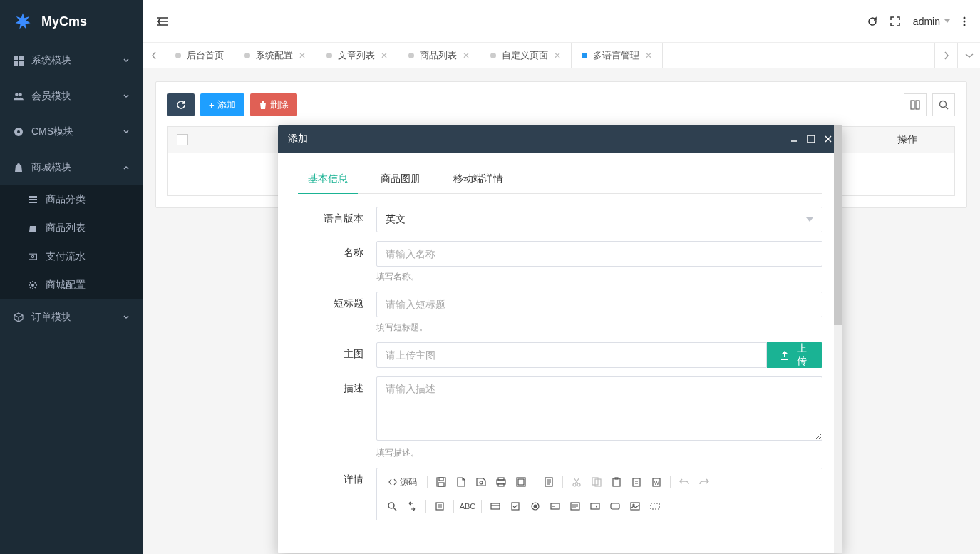 The height and width of the screenshot is (554, 980). Describe the element at coordinates (358, 56) in the screenshot. I see `tab-article-list: 文章列表✕` at that location.